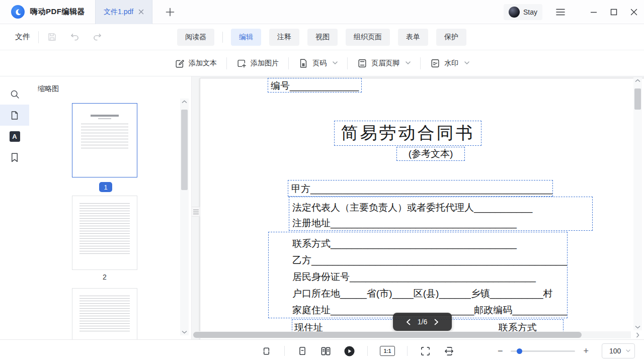  What do you see at coordinates (514, 12) in the screenshot?
I see `avatar` at bounding box center [514, 12].